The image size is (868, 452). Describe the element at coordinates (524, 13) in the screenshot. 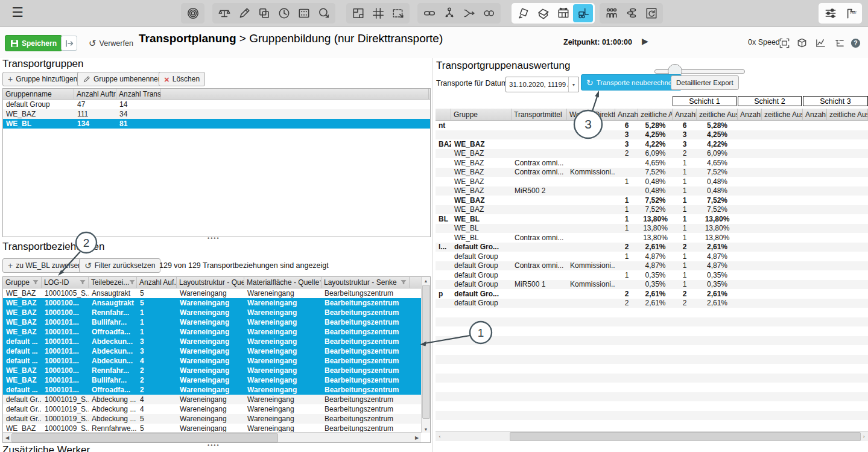

I see `box-tilt-icon` at that location.